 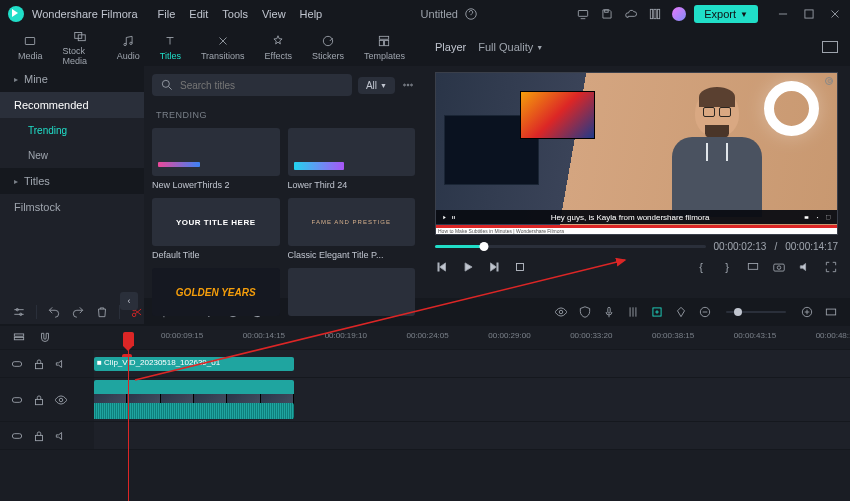 What do you see at coordinates (783, 14) in the screenshot?
I see `minimize-icon` at bounding box center [783, 14].